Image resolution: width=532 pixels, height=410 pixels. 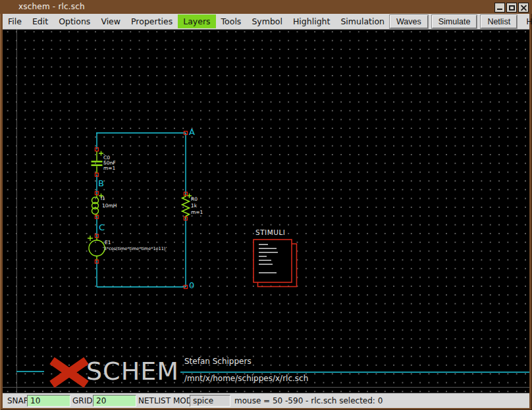 What do you see at coordinates (101, 228) in the screenshot?
I see `net-label-c: C` at bounding box center [101, 228].